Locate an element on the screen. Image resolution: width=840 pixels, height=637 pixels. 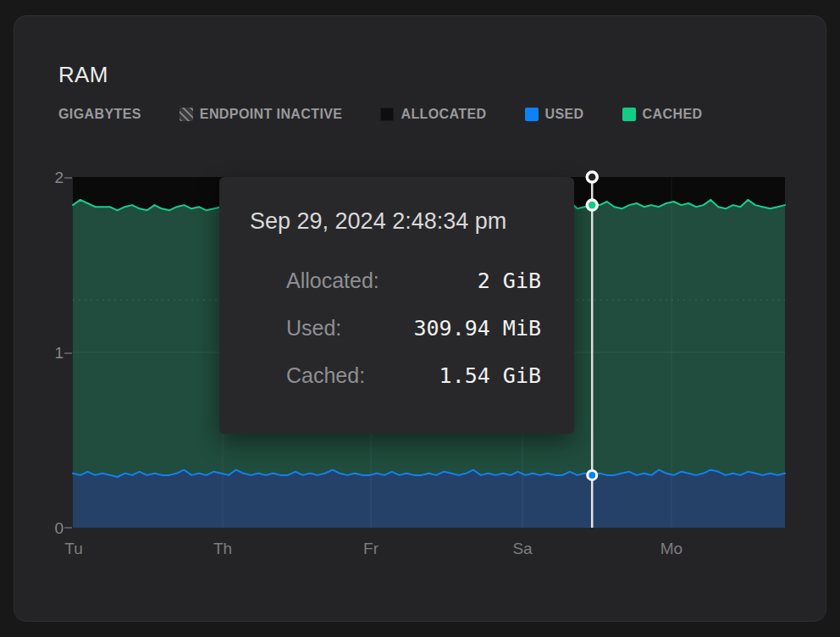
x-axis-label-th: Th is located at coordinates (223, 549).